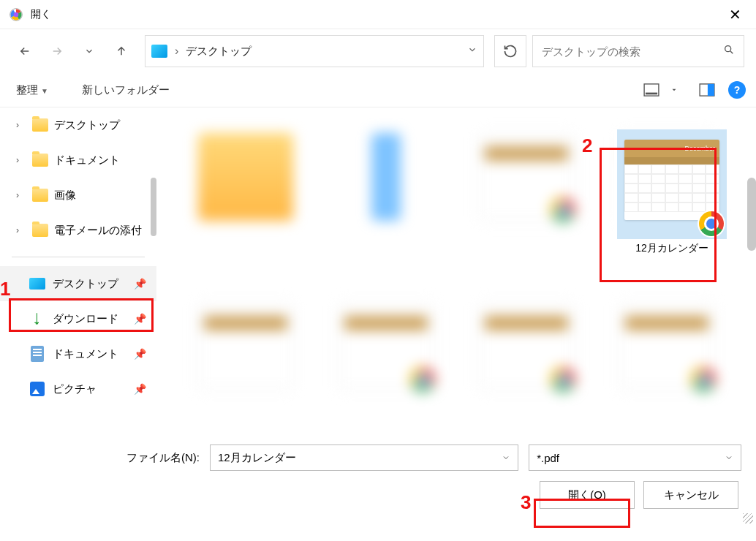  What do you see at coordinates (78, 230) in the screenshot?
I see `tree-item-email-attachments: ›電子メールの添付` at bounding box center [78, 230].